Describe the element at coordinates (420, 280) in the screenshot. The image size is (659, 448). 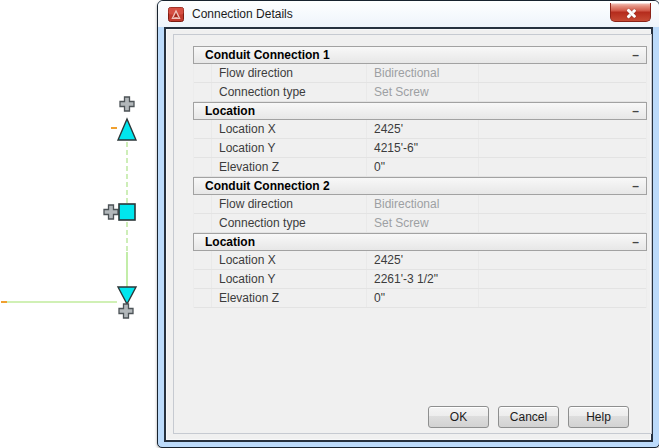
I see `section-rows: Location X2425'Location Y2261'-3 1/2"Ele…` at that location.